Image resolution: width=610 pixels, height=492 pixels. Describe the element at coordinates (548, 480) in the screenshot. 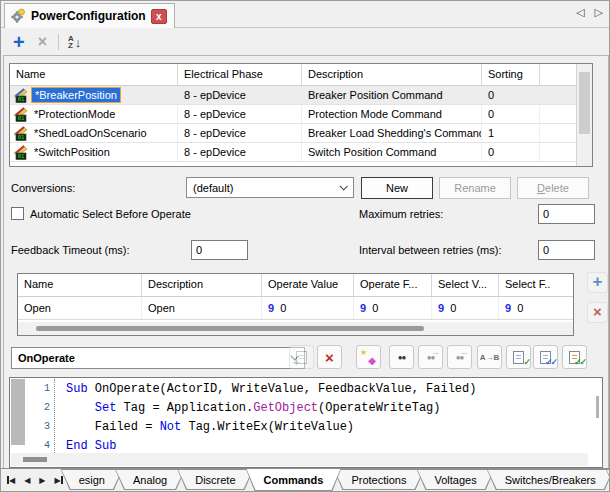

I see `sheet-tab-switches-breakers: Switches/Breakers` at that location.